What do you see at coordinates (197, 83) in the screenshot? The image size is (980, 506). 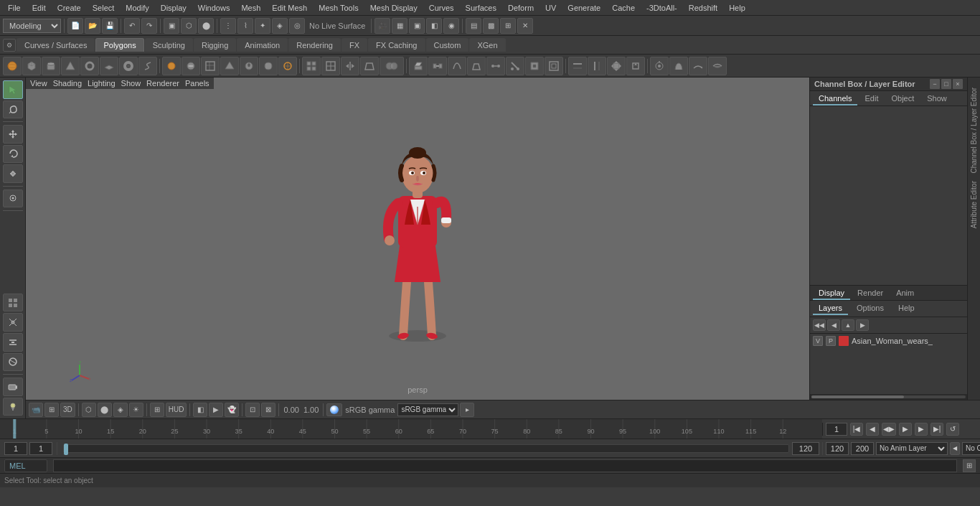 I see `vp-panels-menu: Panels` at bounding box center [197, 83].